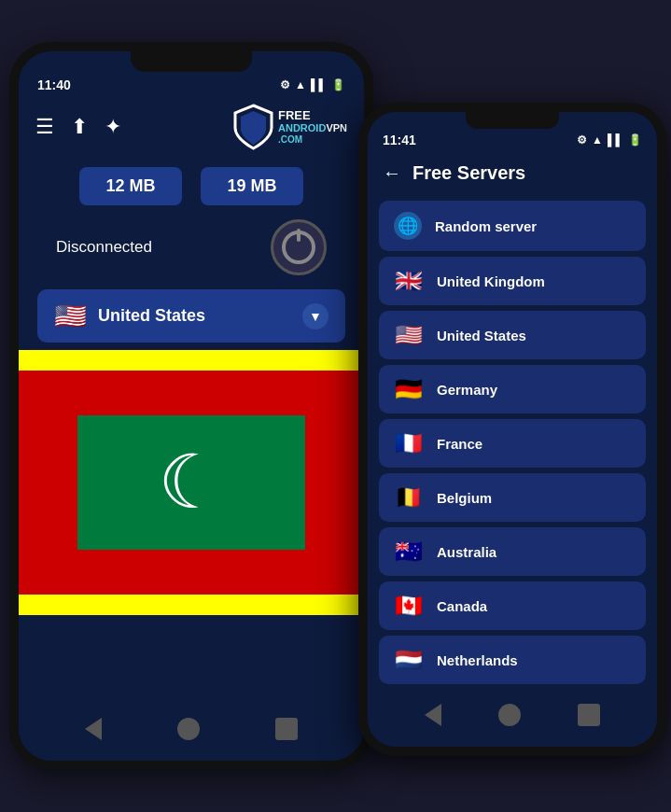 Image resolution: width=671 pixels, height=812 pixels. Describe the element at coordinates (399, 140) in the screenshot. I see `time-right: 11:41` at that location.